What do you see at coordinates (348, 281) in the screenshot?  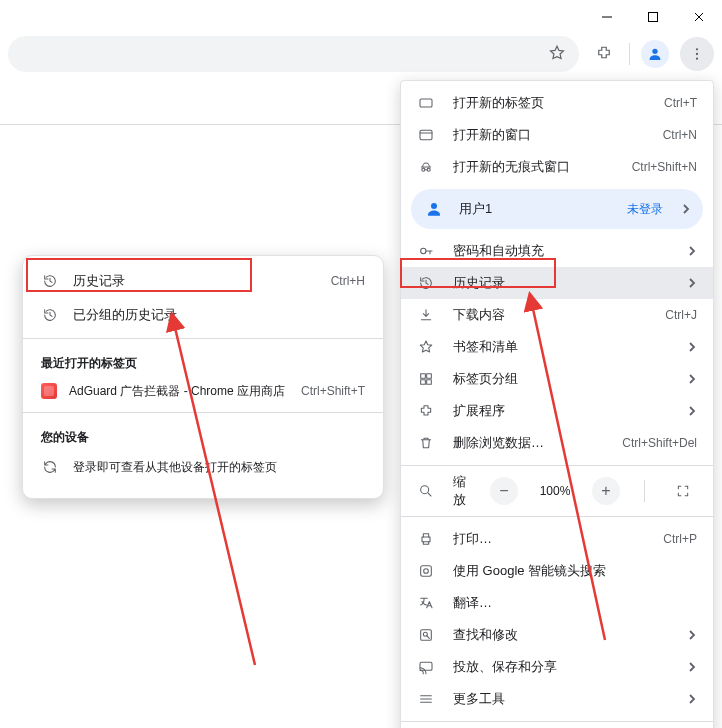 I see `submenu-history-shortcut: Ctrl+H` at bounding box center [348, 281].